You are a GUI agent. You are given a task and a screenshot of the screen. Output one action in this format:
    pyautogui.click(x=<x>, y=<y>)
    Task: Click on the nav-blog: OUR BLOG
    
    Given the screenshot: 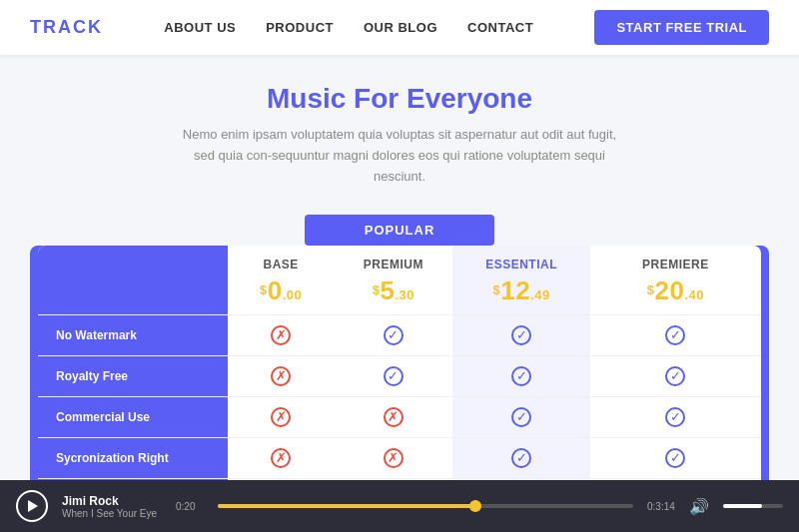 What is the action you would take?
    pyautogui.click(x=400, y=28)
    